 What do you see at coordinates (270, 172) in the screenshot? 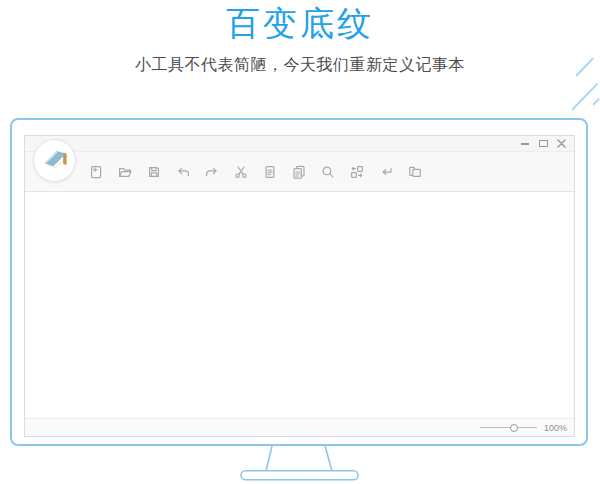
I see `document-icon` at bounding box center [270, 172].